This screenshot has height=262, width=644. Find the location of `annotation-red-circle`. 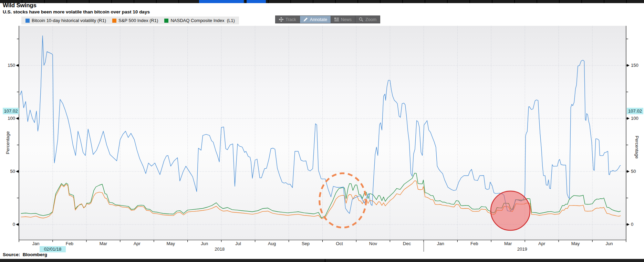

annotation-red-circle is located at coordinates (510, 211).